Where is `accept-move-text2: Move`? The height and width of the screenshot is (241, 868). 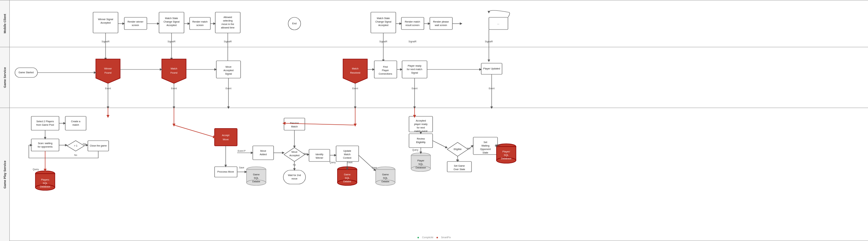 accept-move-text2: Move is located at coordinates (226, 140).